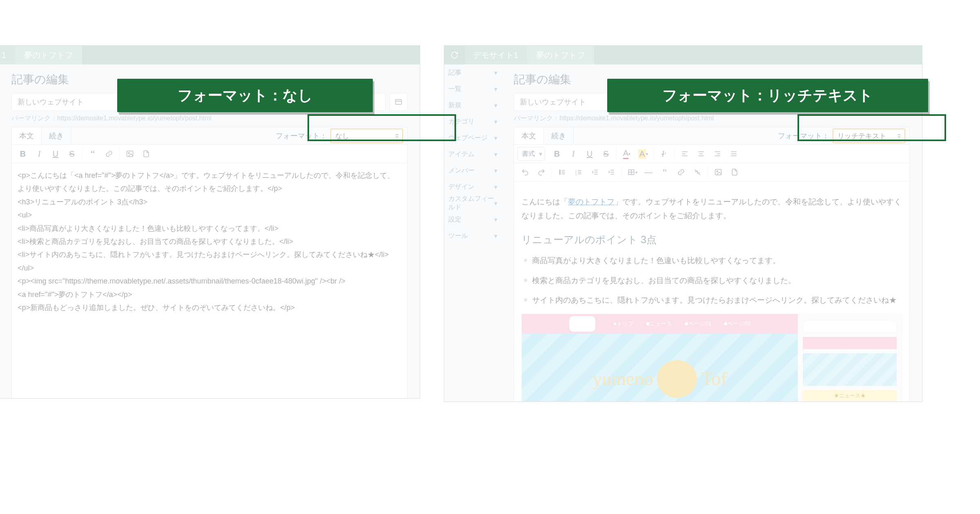 This screenshot has height=514, width=980. What do you see at coordinates (531, 154) in the screenshot?
I see `style-dropdown: 書式` at bounding box center [531, 154].